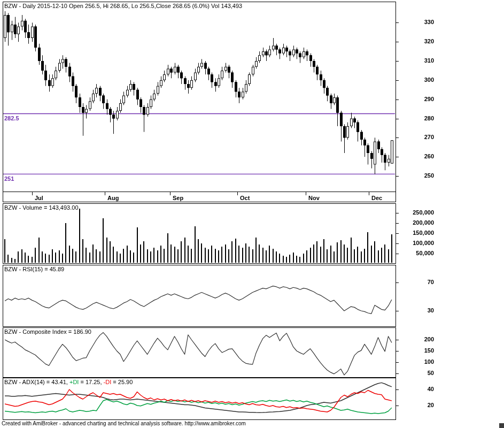 The height and width of the screenshot is (428, 504). Describe the element at coordinates (501, 426) in the screenshot. I see `resize-grip` at that location.